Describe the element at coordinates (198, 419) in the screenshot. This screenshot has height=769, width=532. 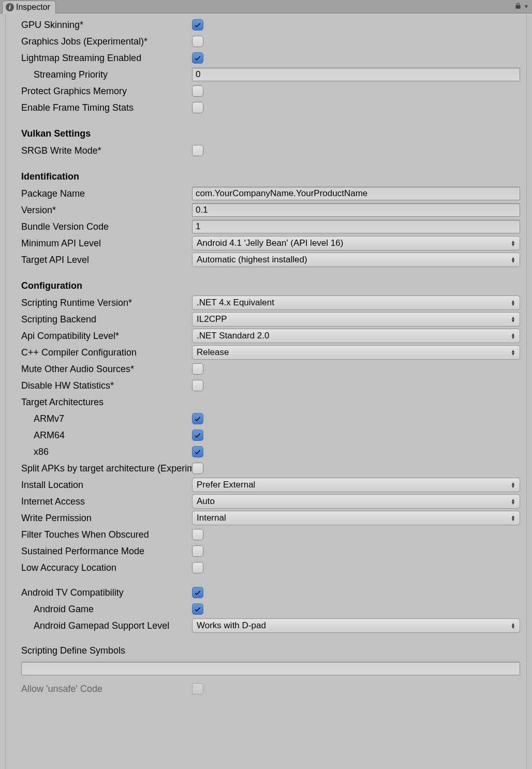
I see `checkbox-armv7` at that location.